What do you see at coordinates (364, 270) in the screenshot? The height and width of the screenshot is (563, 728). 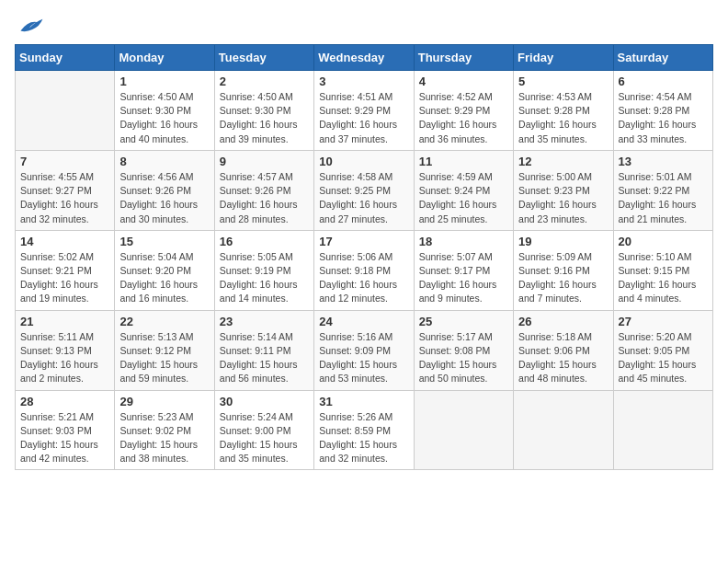 I see `calendar-cell: 17Sunrise: 5:06 AM Sunset: 9:18 PM Dayli…` at bounding box center [364, 270].